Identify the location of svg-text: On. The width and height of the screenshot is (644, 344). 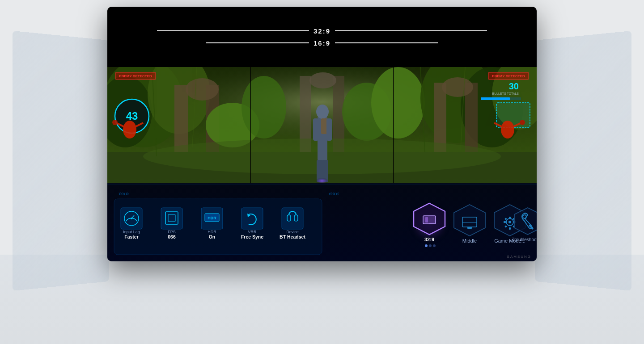
(212, 237).